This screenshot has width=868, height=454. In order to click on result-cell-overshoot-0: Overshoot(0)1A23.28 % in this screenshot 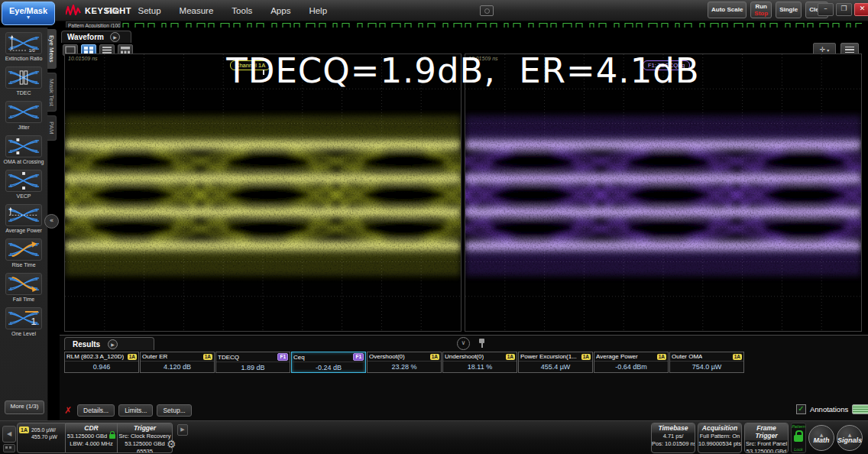, I will do `click(404, 362)`.